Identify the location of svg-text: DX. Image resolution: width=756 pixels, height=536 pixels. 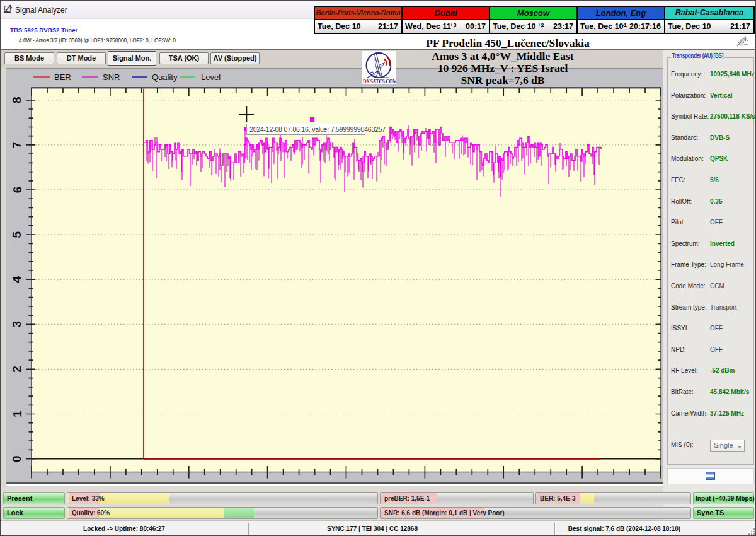
(367, 82).